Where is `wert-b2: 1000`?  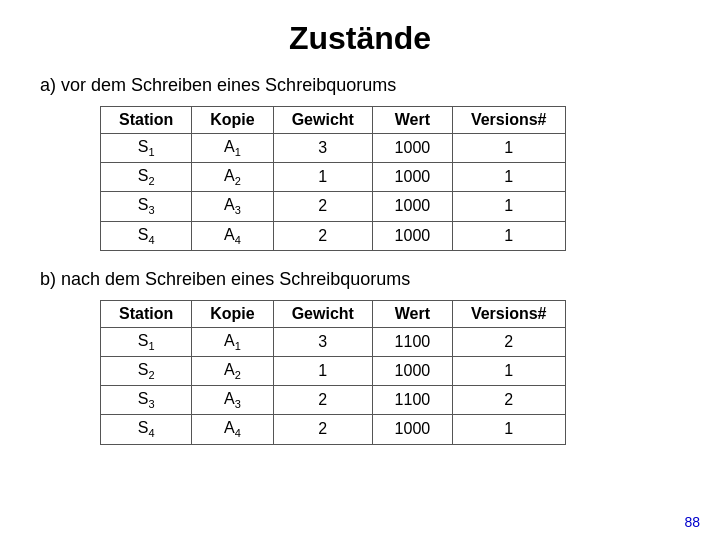 wert-b2: 1000 is located at coordinates (412, 370).